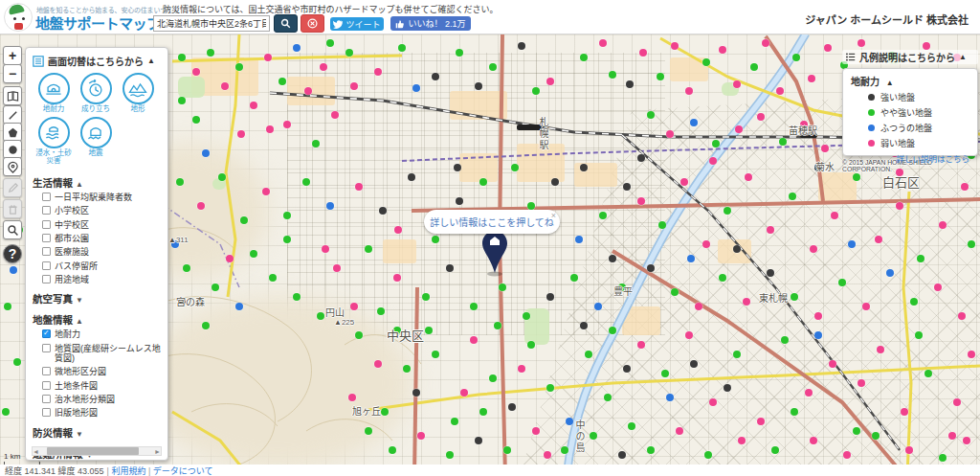  I want to click on legend-toggle: 凡例説明はこちらから ▲, so click(910, 57).